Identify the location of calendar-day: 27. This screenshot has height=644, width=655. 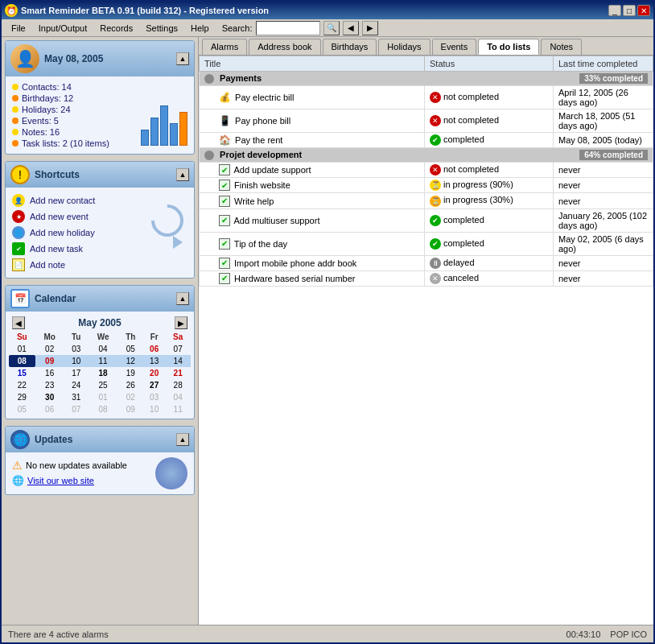
(154, 385).